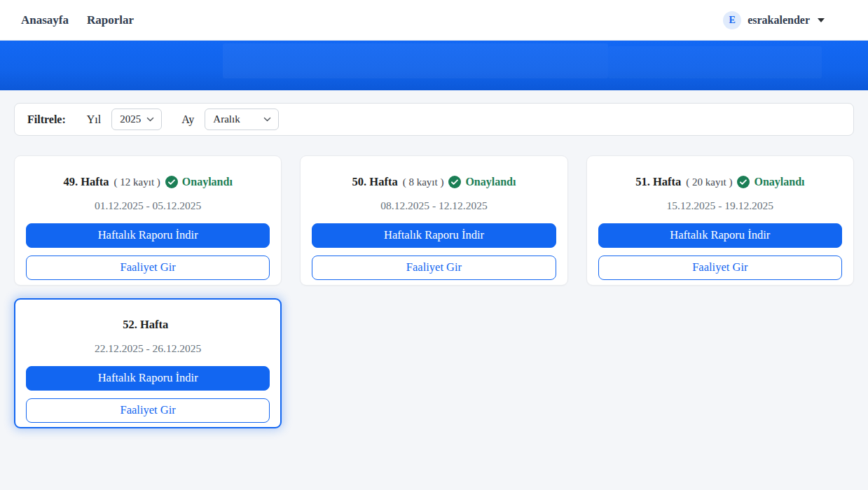  Describe the element at coordinates (45, 20) in the screenshot. I see `nav-link-anasayfa: Anasayfa` at that location.